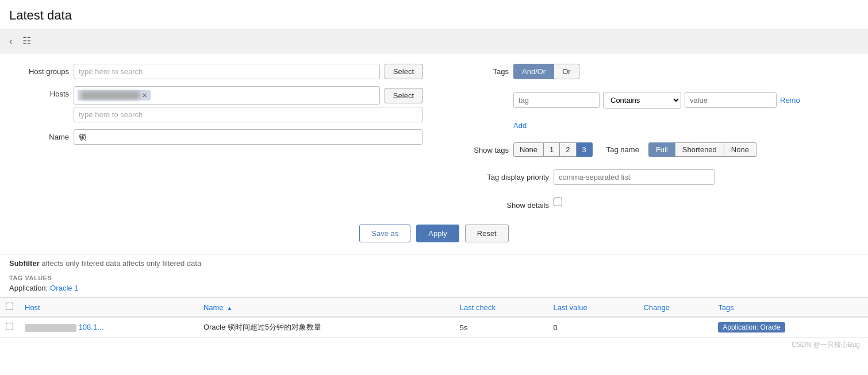 The width and height of the screenshot is (868, 375). I want to click on name-col-label: Name, so click(214, 308).